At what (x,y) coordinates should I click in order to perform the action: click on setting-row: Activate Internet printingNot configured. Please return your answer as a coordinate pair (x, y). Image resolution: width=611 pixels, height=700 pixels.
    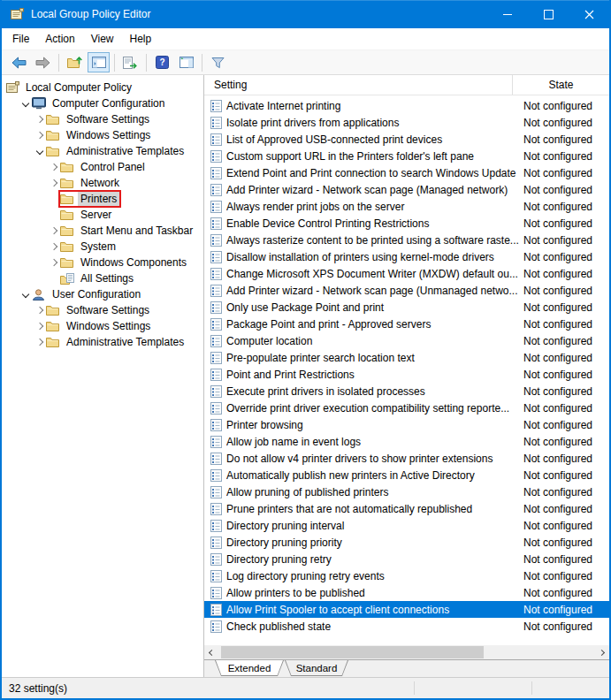
    Looking at the image, I should click on (407, 106).